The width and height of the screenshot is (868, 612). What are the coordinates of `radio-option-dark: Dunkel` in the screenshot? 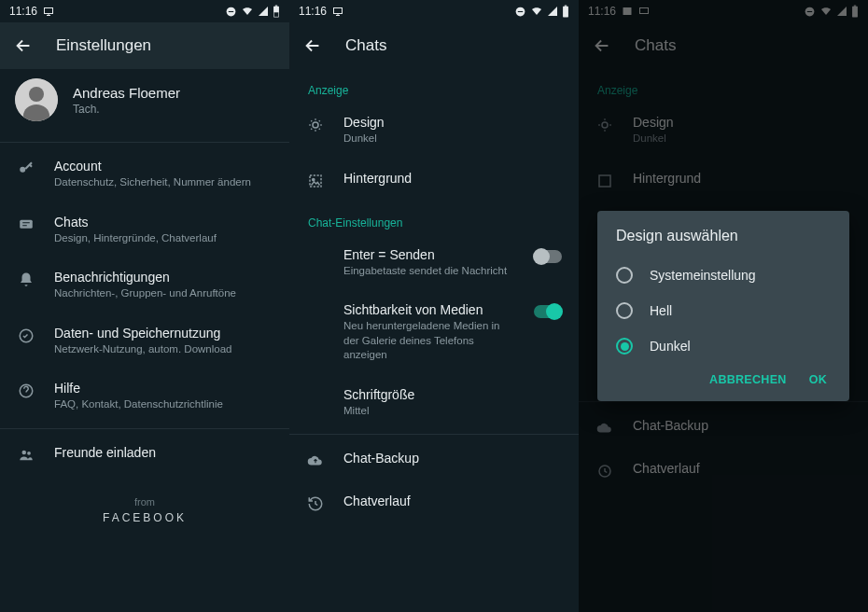 It's located at (728, 346).